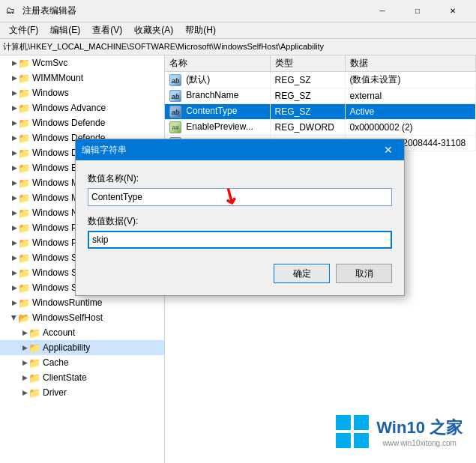 The height and width of the screenshot is (463, 476). Describe the element at coordinates (193, 10) in the screenshot. I see `title-bar-text: 注册表编辑器` at that location.